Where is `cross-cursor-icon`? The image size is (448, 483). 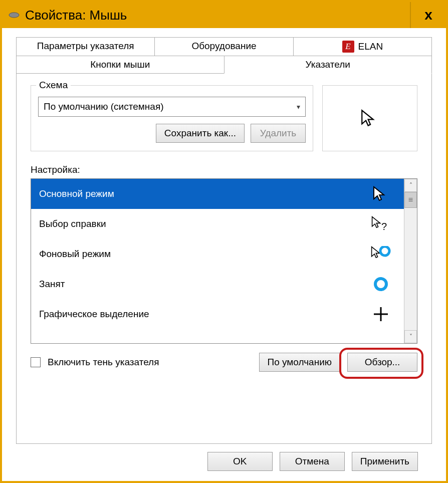
cross-cursor-icon is located at coordinates (381, 314).